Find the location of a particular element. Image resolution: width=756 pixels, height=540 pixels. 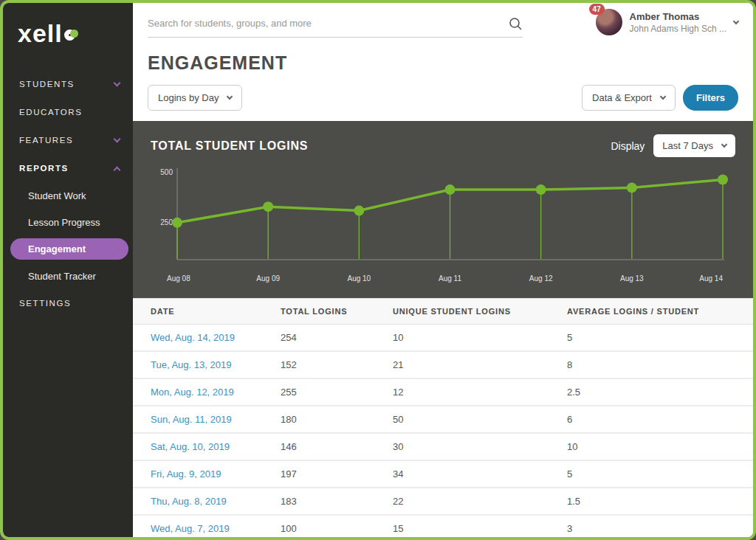

user-info: Amber Thomas John Adams High Sch ... is located at coordinates (678, 22).